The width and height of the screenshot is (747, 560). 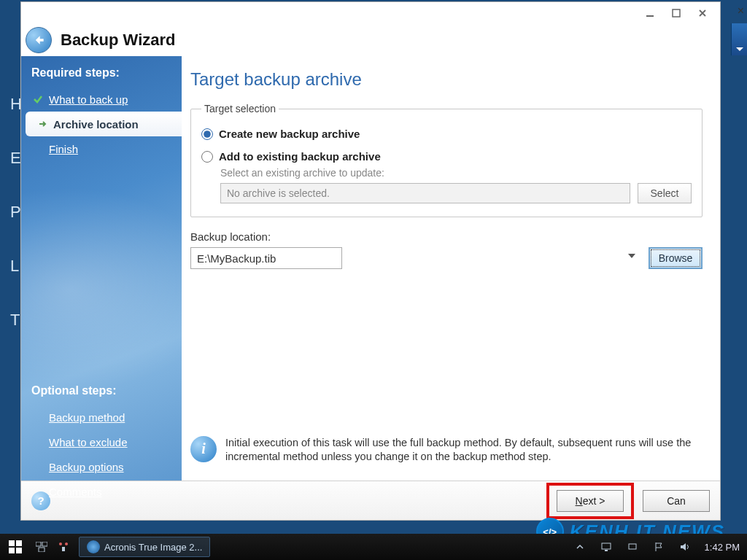 I want to click on step-comments: Comments, so click(x=101, y=491).